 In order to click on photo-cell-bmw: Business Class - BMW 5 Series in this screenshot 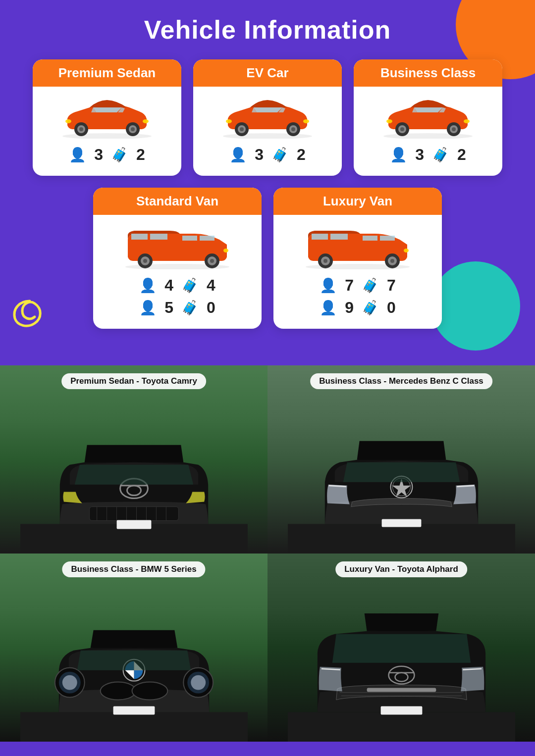, I will do `click(134, 648)`.